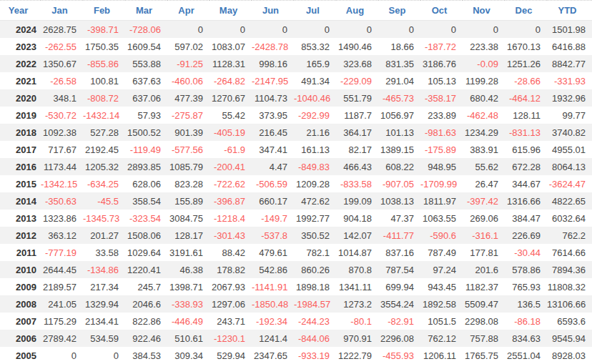 The height and width of the screenshot is (364, 592). What do you see at coordinates (315, 81) in the screenshot?
I see `month-value-cell: 491.34` at bounding box center [315, 81].